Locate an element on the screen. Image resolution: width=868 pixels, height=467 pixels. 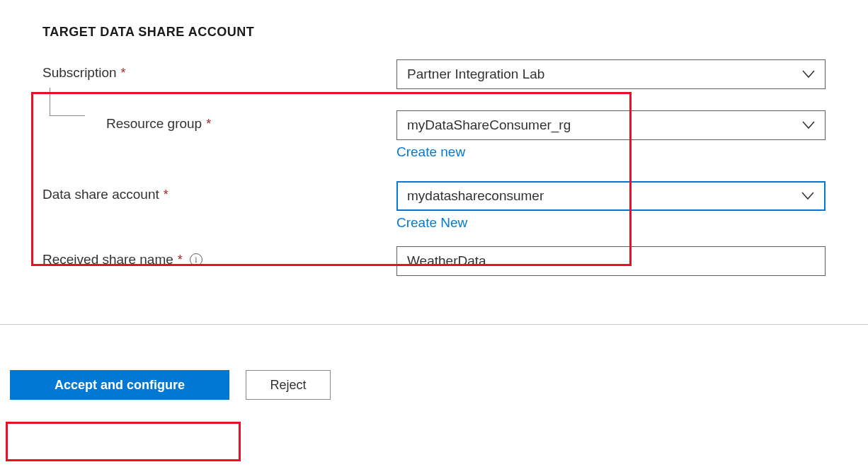
resource-group-row: Resource group * myDataShareConsumer_rg … is located at coordinates (434, 135).